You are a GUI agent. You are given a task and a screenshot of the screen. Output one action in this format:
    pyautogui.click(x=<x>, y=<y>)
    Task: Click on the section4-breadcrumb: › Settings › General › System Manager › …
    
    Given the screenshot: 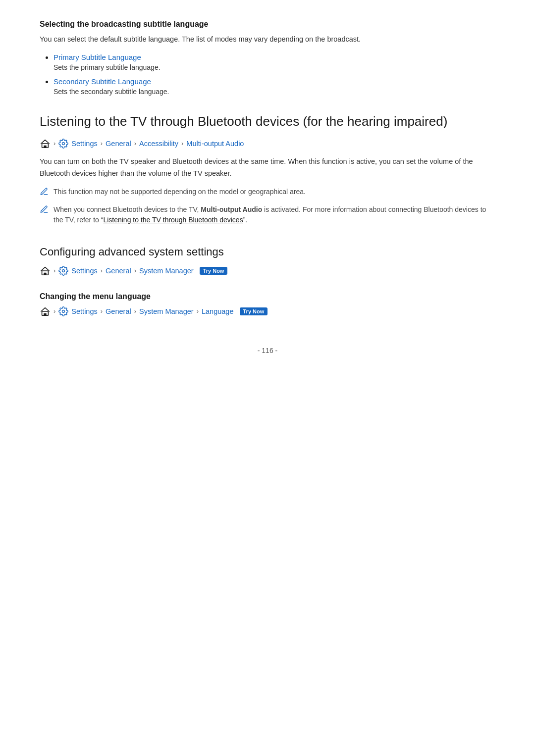 What is the action you would take?
    pyautogui.click(x=268, y=311)
    